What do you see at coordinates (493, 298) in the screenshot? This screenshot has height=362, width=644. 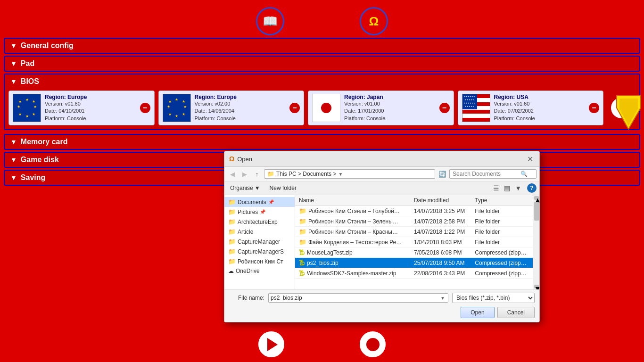 I see `filetype-select: Bios files (*.zip, *.bin)` at bounding box center [493, 298].